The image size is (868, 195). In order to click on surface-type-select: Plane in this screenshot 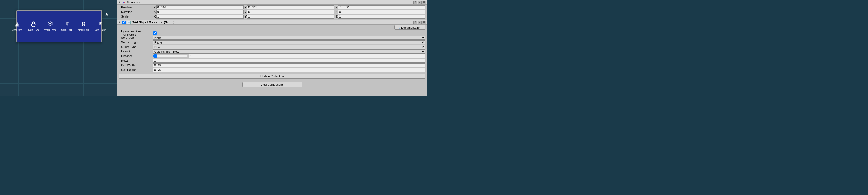, I will do `click(289, 42)`.